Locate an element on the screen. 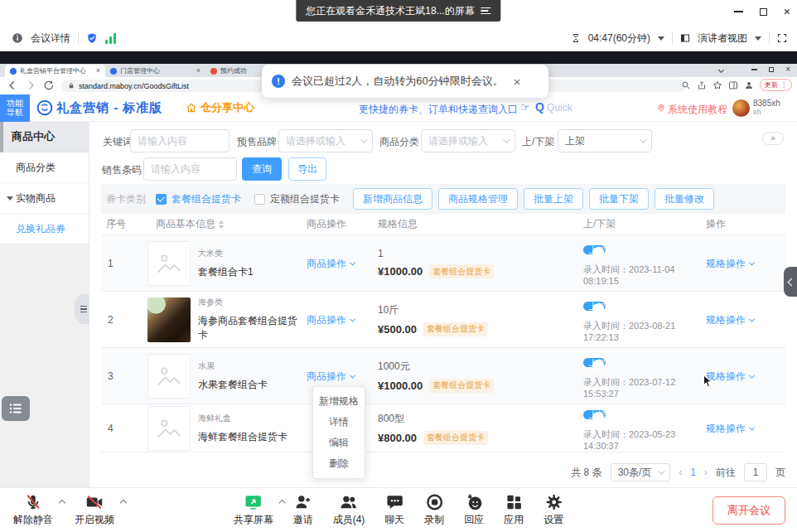 The height and width of the screenshot is (532, 797). bulk-edit-button: 批量修改 is located at coordinates (684, 199).